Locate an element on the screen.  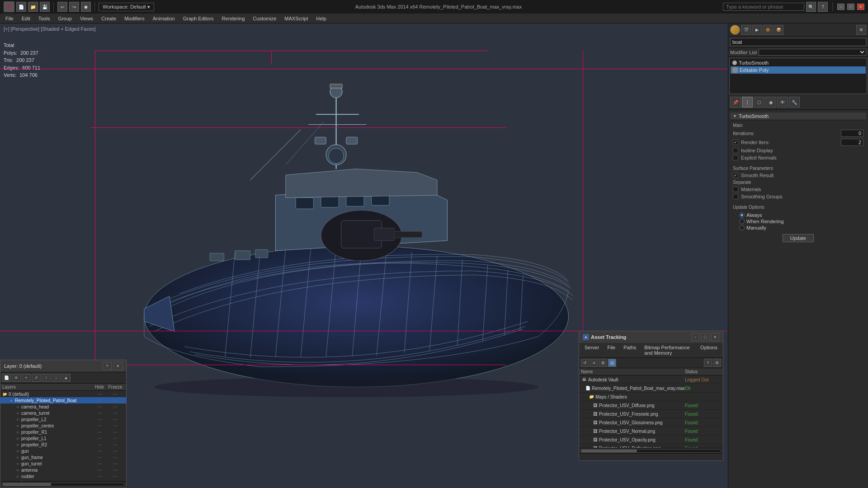
layer-item-4: ○propeller_L2—— is located at coordinates (63, 419).